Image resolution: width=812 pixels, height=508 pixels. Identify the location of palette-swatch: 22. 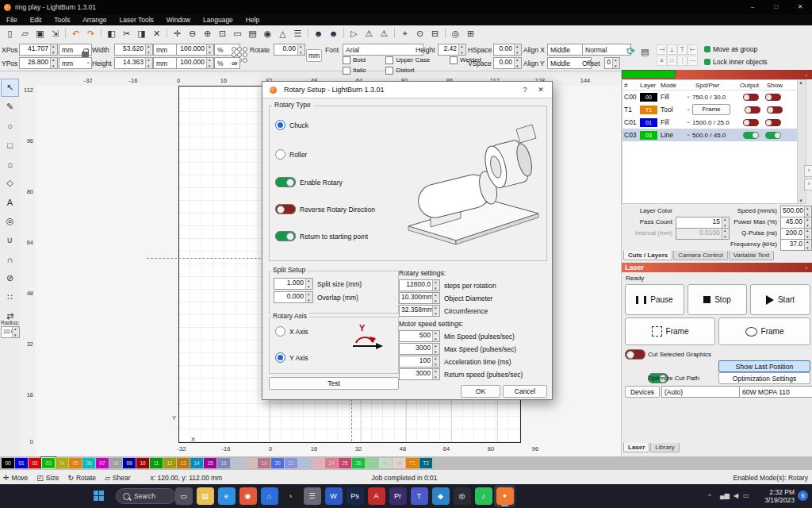
(304, 464).